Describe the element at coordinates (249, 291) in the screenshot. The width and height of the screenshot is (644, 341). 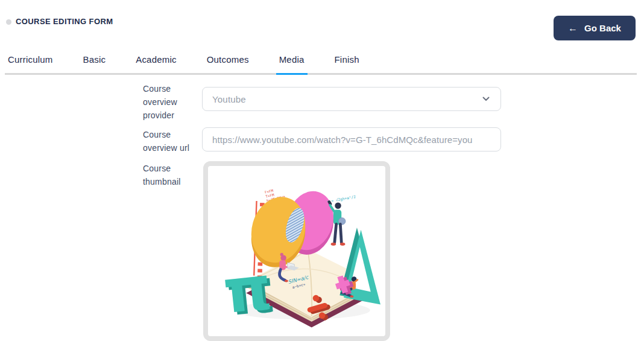
I see `pi-symbol: π π` at that location.